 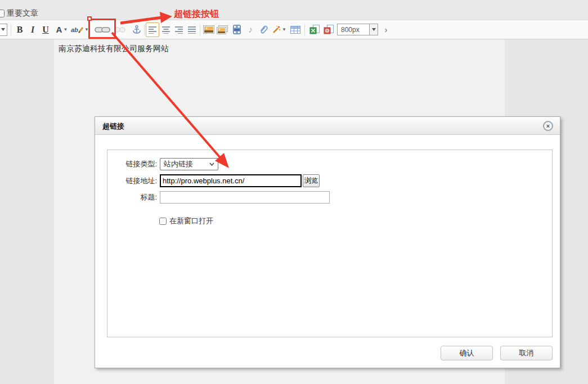 What do you see at coordinates (74, 30) in the screenshot?
I see `spellcheck-glyph: ab` at bounding box center [74, 30].